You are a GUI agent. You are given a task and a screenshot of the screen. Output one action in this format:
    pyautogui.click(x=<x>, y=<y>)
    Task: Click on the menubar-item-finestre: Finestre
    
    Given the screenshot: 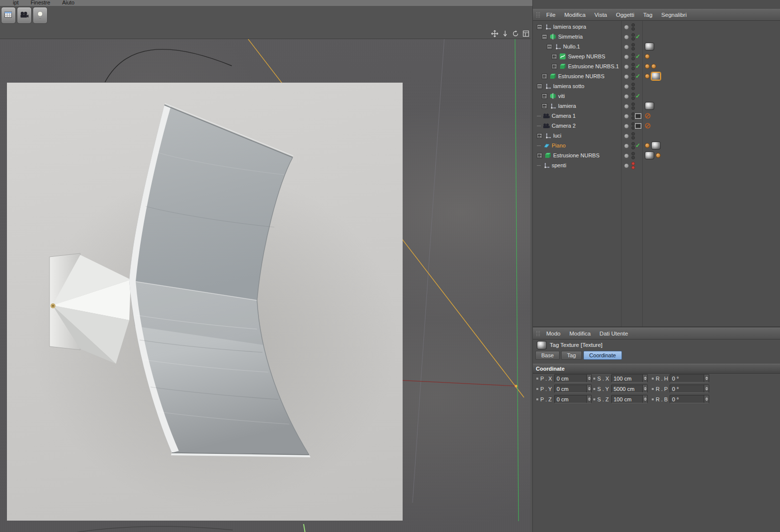 What is the action you would take?
    pyautogui.click(x=41, y=3)
    